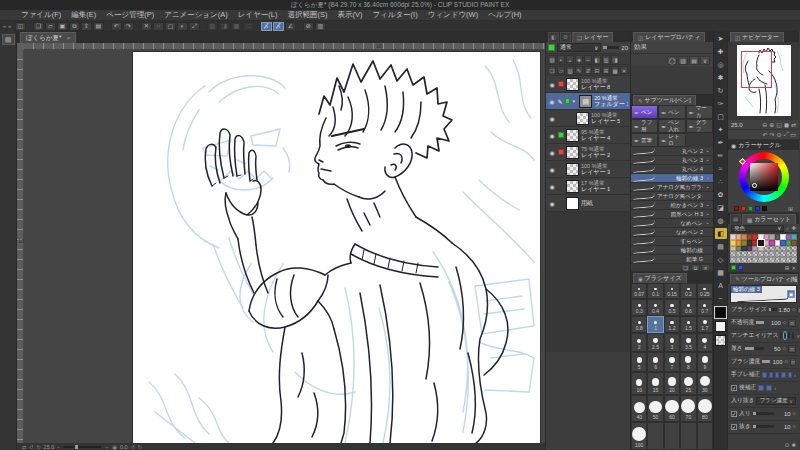 The width and height of the screenshot is (800, 450). I want to click on brush-size-60: 60, so click(672, 409).